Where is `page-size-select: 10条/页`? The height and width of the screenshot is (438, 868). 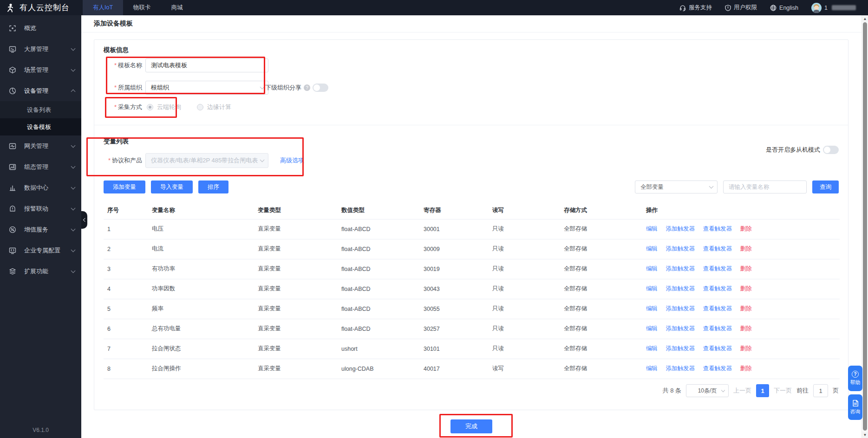
page-size-select: 10条/页 is located at coordinates (707, 391).